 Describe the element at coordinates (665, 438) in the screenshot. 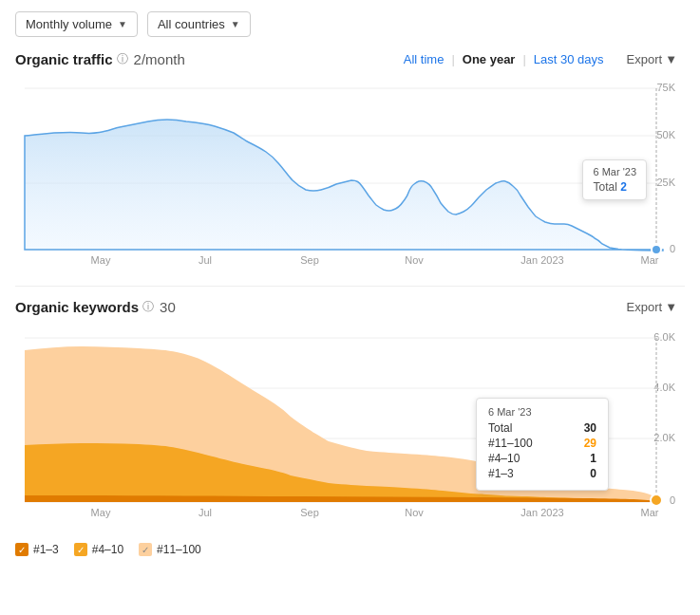

I see `svg-text: 2.0K` at that location.